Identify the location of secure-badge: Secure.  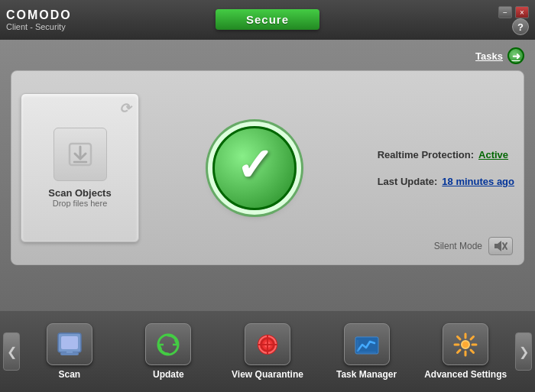
(268, 20).